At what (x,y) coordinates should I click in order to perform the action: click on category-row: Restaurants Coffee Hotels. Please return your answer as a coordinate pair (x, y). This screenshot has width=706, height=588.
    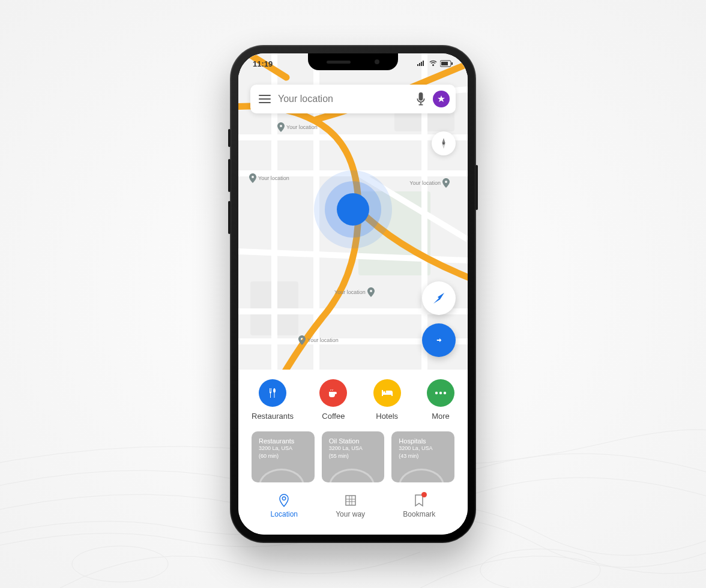
    Looking at the image, I should click on (353, 400).